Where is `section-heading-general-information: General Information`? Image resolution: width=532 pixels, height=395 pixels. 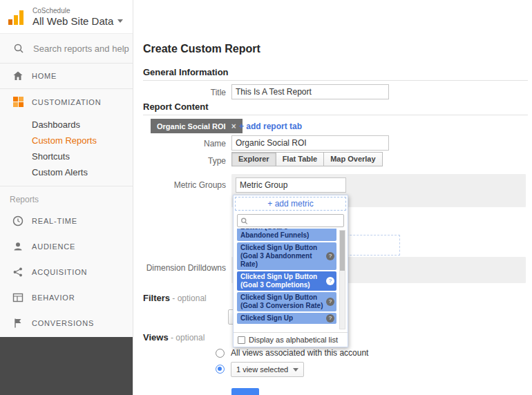
section-heading-general-information: General Information is located at coordinates (186, 72).